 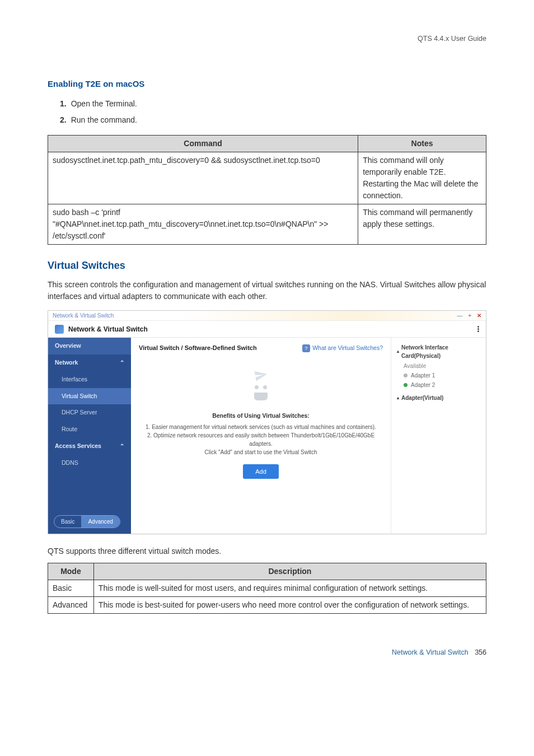 I want to click on table-header: Command, so click(x=203, y=144).